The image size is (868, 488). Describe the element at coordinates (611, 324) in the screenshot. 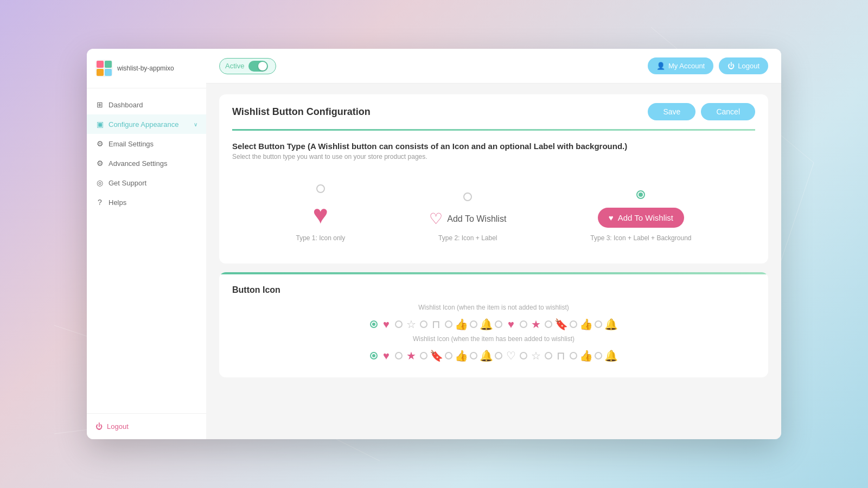

I see `bell-filled-icon: 🔔` at that location.